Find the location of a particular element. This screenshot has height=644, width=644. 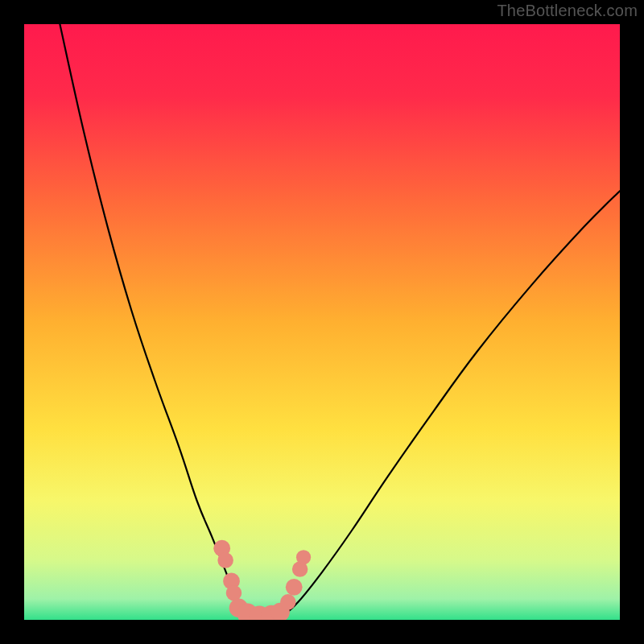

watermark-text: TheBottleneck.com is located at coordinates (567, 11).